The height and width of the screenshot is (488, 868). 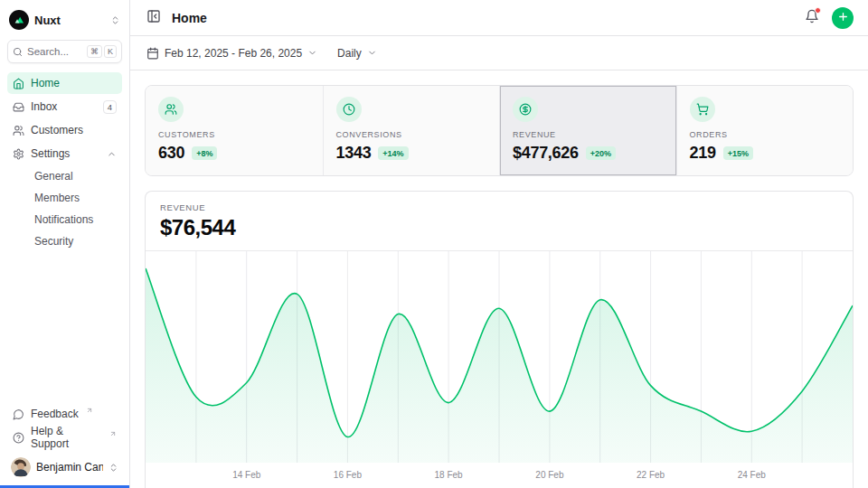 I want to click on sidebar-item-label: Home, so click(x=45, y=83).